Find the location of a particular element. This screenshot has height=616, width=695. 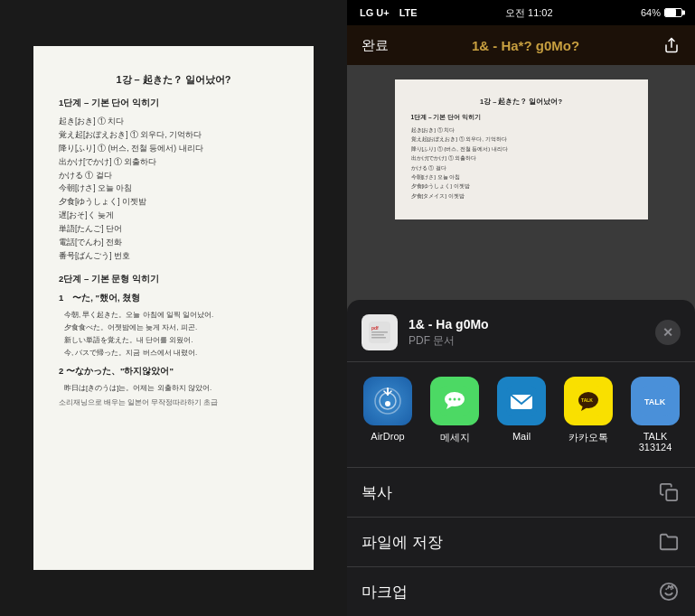

vocab-line: 起き[おき] ① 치다 is located at coordinates (174, 122).